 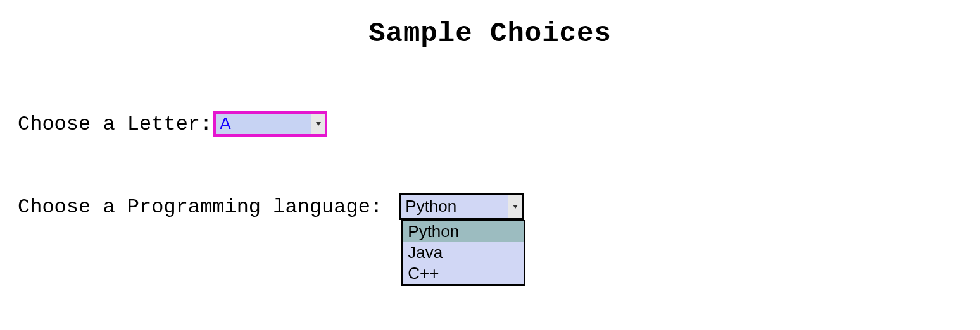 What do you see at coordinates (455, 207) in the screenshot?
I see `language-combobox-value: Python` at bounding box center [455, 207].